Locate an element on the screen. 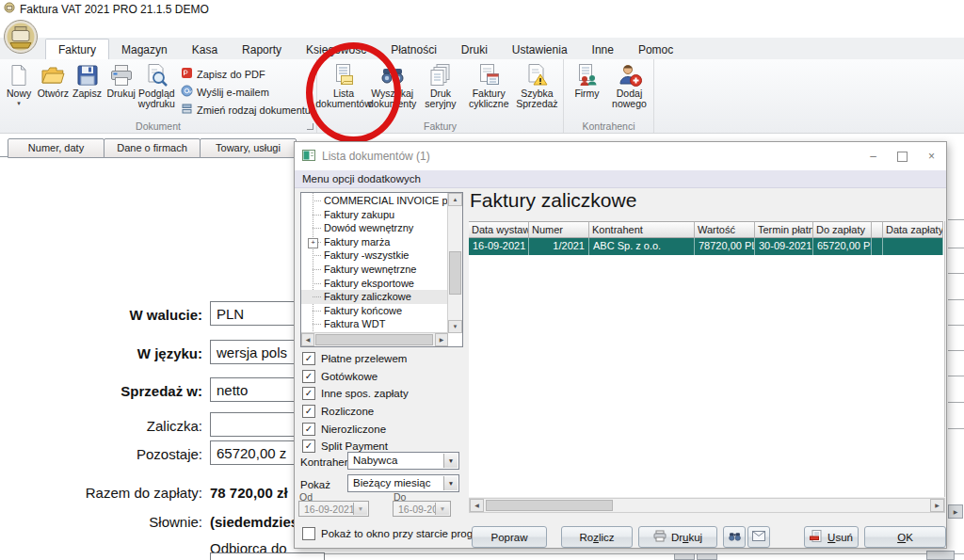 The image size is (964, 560). menu-opcji-dodatkowych: Menu opcji dodatkowych is located at coordinates (620, 179).